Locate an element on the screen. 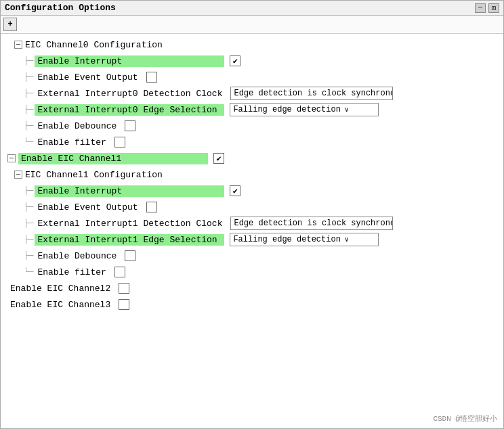  connector-icon2: ├─ is located at coordinates (28, 77).